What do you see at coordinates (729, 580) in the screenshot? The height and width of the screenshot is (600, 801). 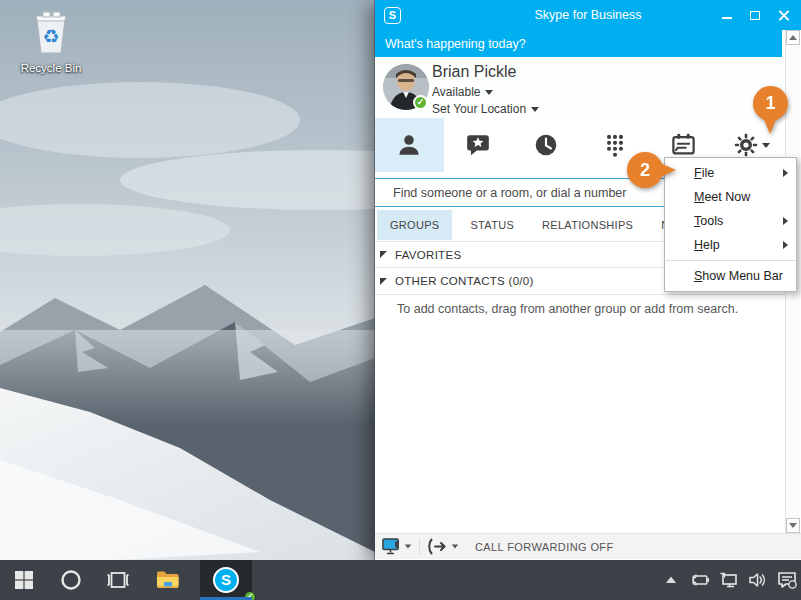 I see `network-icon` at bounding box center [729, 580].